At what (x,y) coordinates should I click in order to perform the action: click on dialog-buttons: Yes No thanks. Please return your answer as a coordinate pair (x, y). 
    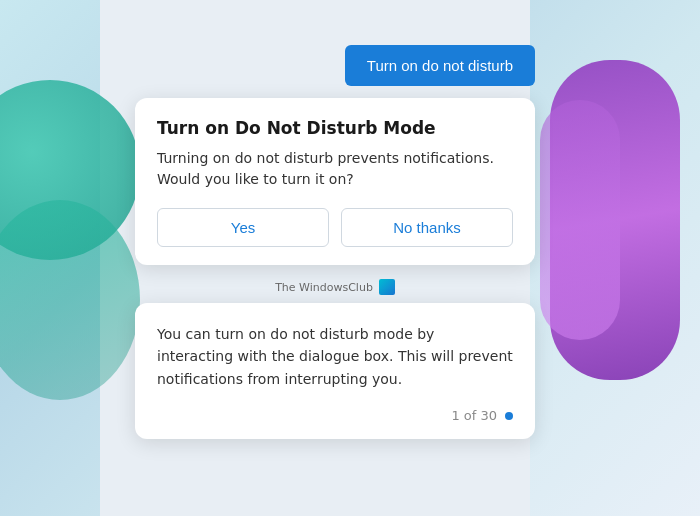
    Looking at the image, I should click on (335, 228).